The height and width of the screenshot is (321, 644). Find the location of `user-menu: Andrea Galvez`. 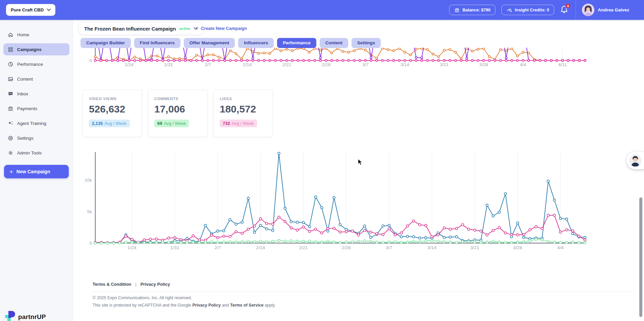

user-menu: Andrea Galvez is located at coordinates (606, 10).